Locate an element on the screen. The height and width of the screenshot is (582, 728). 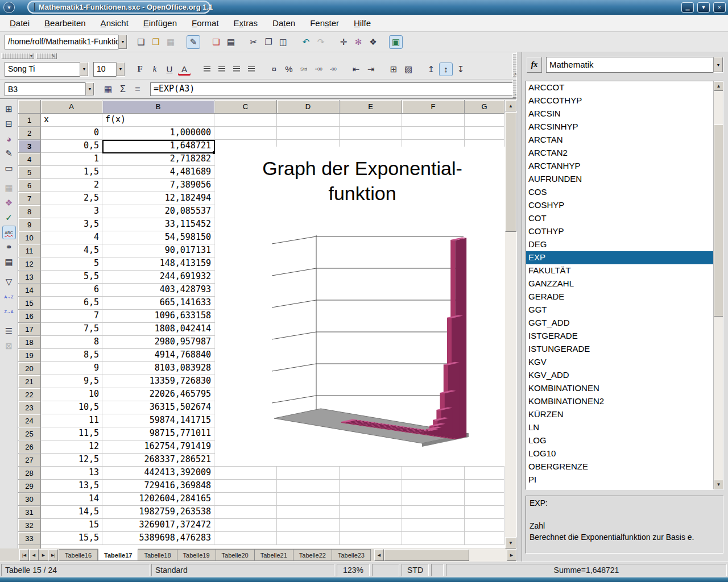
font-size-field: 10 is located at coordinates (105, 69).